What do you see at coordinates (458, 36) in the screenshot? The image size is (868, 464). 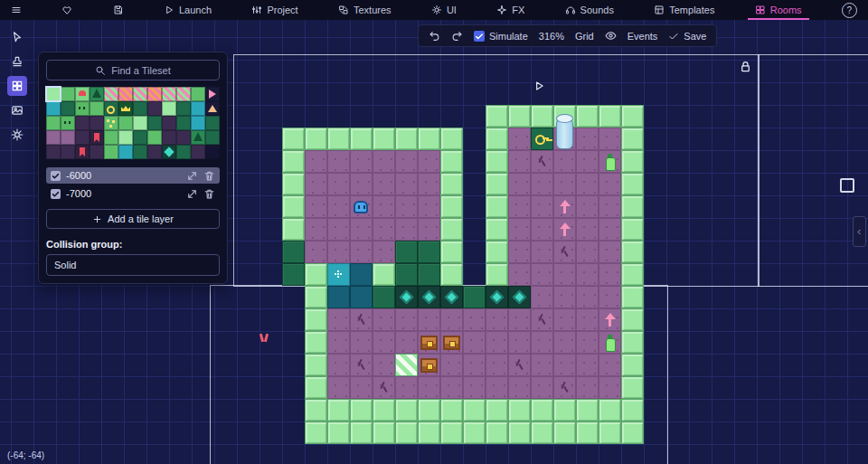 I see `redo-button` at bounding box center [458, 36].